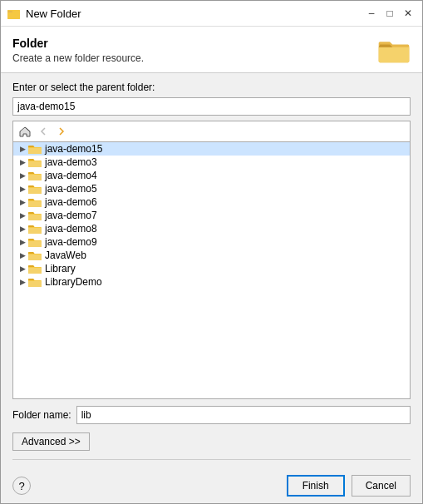 Image resolution: width=423 pixels, height=504 pixels. I want to click on tree-item: ▶ java-demo6, so click(211, 202).